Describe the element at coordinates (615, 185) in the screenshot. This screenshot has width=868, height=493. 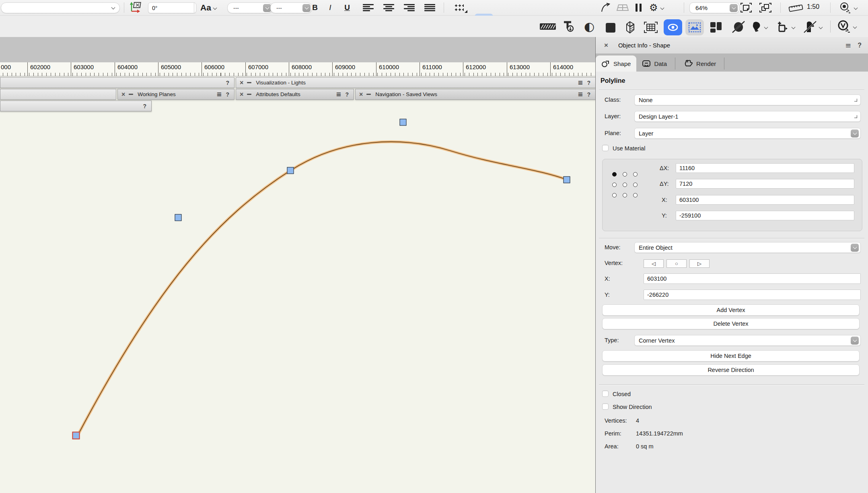
I see `anchor-radio-mid-left` at that location.